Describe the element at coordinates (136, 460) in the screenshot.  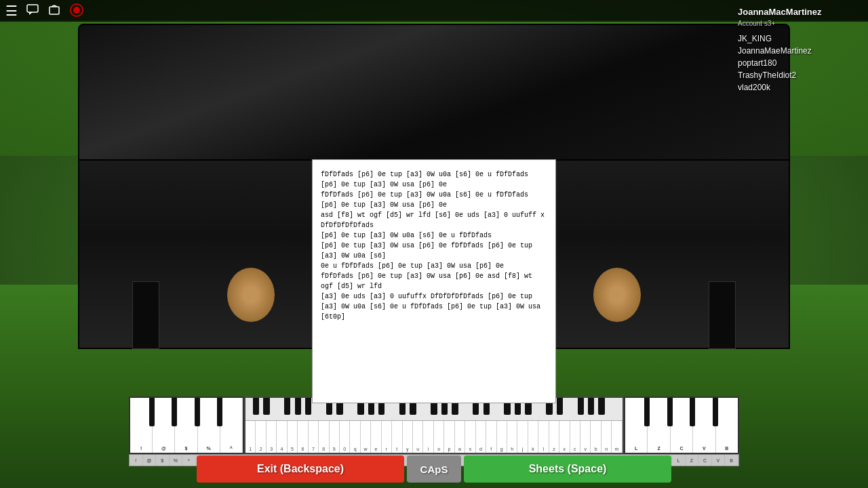
I see `key-label-!: !` at that location.